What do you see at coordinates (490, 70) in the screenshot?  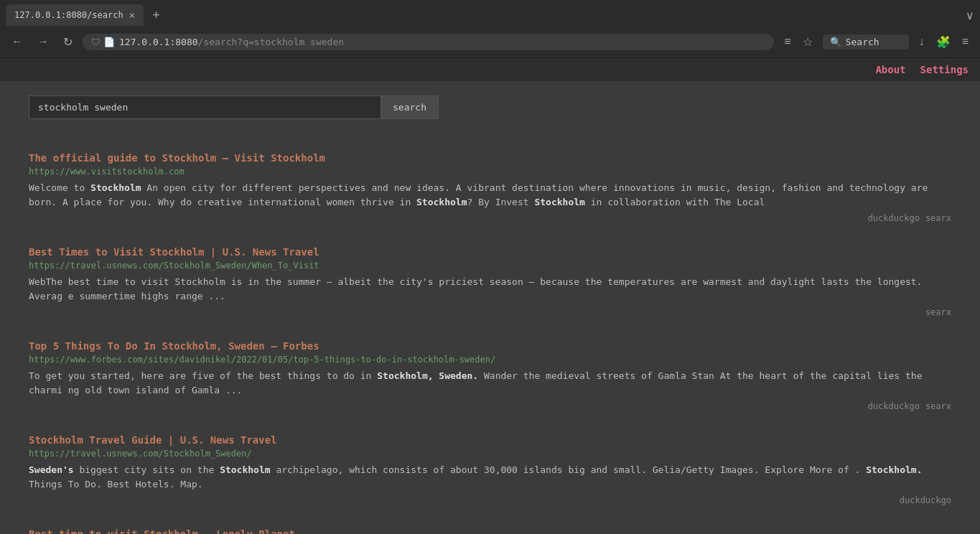 I see `page-topbar: About Settings` at bounding box center [490, 70].